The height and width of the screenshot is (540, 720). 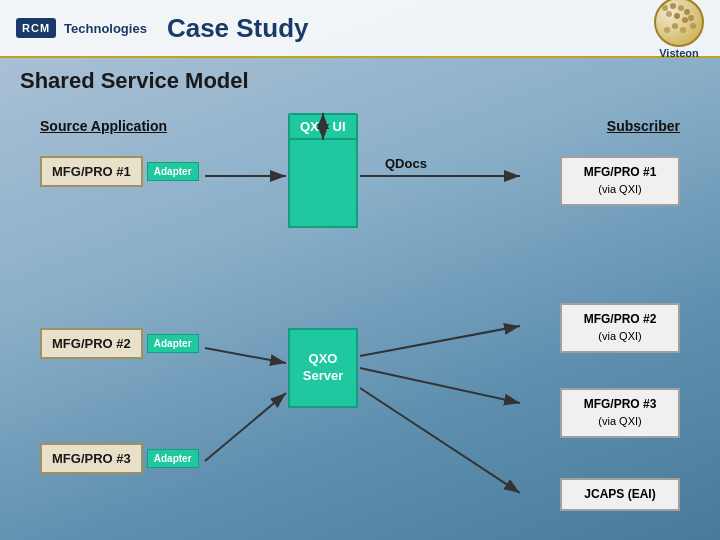 What do you see at coordinates (173, 458) in the screenshot?
I see `mfg3-adapter: Adapter` at bounding box center [173, 458].